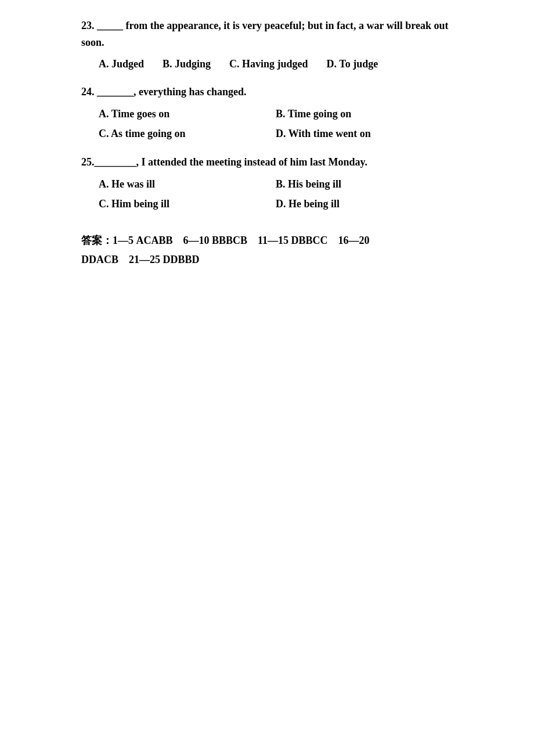  I want to click on question-24-options: A. Time goes on B. Time going on C. As t…, so click(267, 124).